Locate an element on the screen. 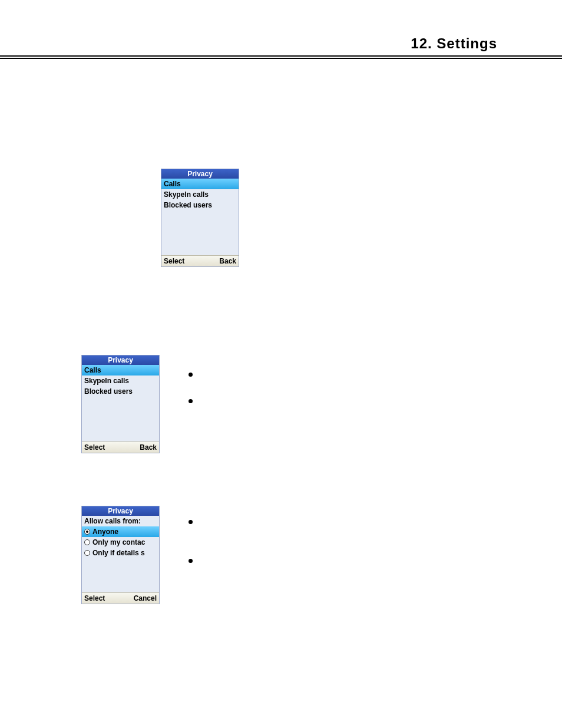 This screenshot has width=562, height=728. screen-body: Allow calls from: Anyone Only my contac … is located at coordinates (120, 554).